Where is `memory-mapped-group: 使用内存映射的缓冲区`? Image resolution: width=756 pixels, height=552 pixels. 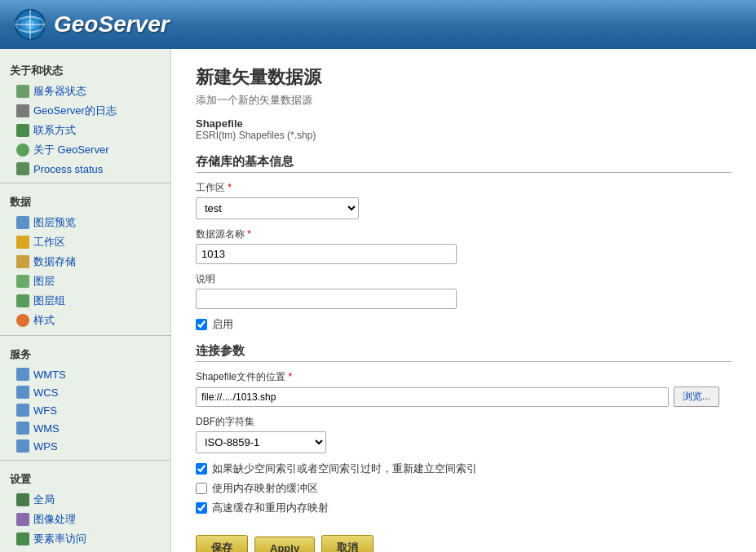 memory-mapped-group: 使用内存映射的缓冲区 is located at coordinates (463, 488).